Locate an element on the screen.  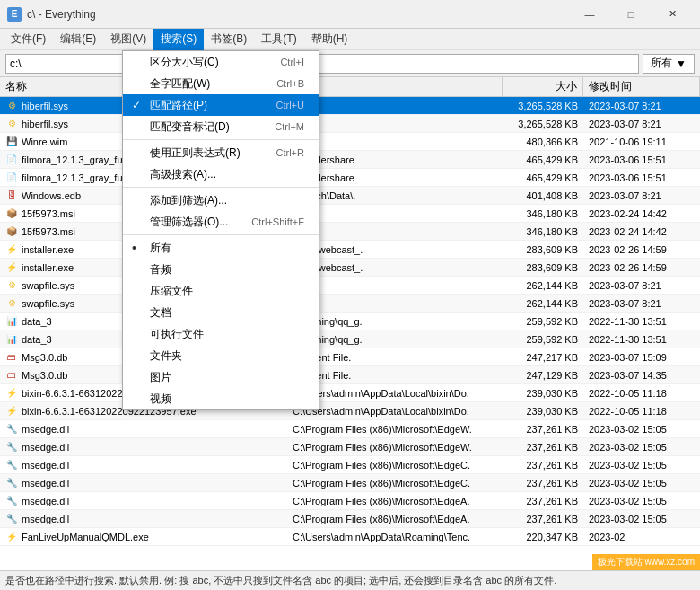
col-header-date: 修改时间 is located at coordinates (642, 86).